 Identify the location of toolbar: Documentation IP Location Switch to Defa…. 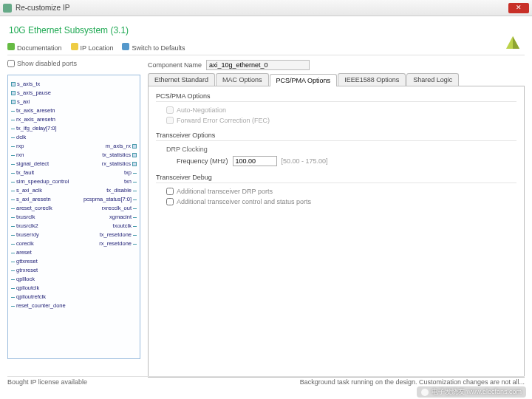
(266, 49).